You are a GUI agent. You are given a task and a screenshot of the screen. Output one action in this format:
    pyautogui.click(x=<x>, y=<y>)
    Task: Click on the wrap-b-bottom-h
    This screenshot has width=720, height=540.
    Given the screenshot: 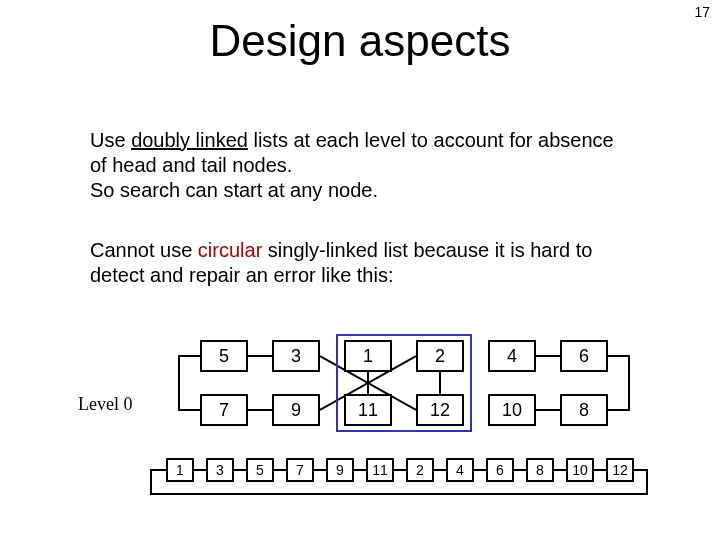 What is the action you would take?
    pyautogui.click(x=399, y=494)
    